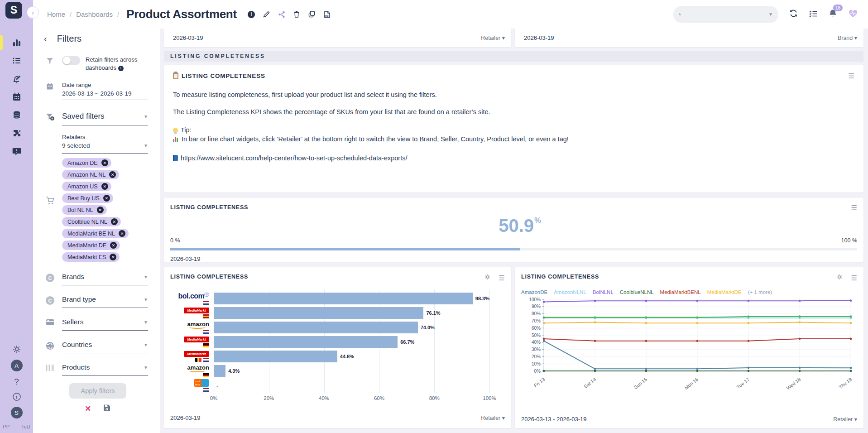 The height and width of the screenshot is (433, 868). I want to click on bar-value-label: 74.0%, so click(427, 327).